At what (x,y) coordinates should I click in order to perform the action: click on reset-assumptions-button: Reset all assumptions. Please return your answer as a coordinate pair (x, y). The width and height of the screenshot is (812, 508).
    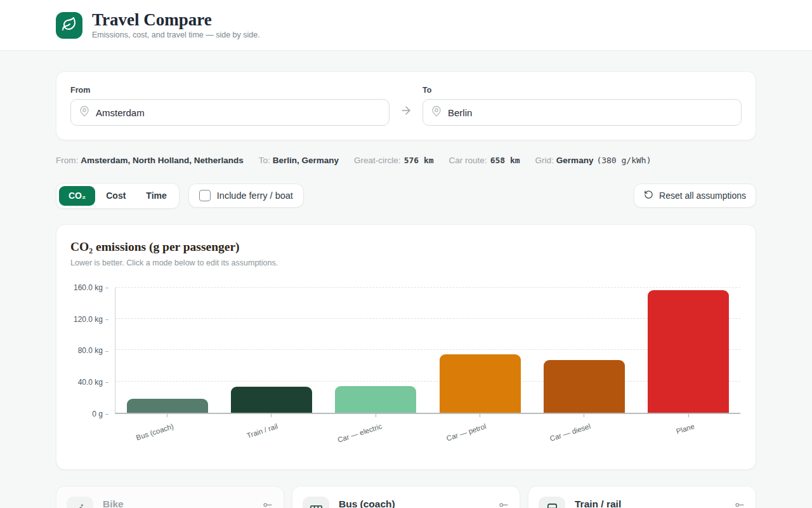
    Looking at the image, I should click on (695, 196).